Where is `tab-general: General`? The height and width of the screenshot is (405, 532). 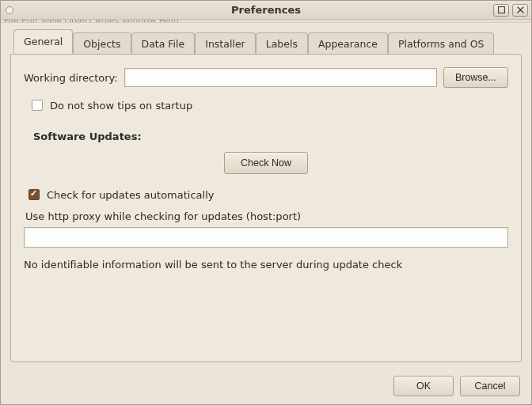 tab-general: General is located at coordinates (43, 41).